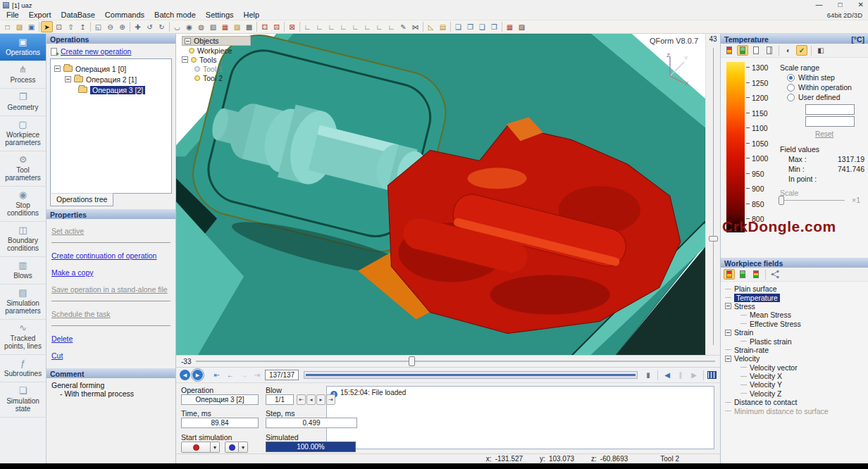  I want to click on user-defined-min-input, so click(830, 121).